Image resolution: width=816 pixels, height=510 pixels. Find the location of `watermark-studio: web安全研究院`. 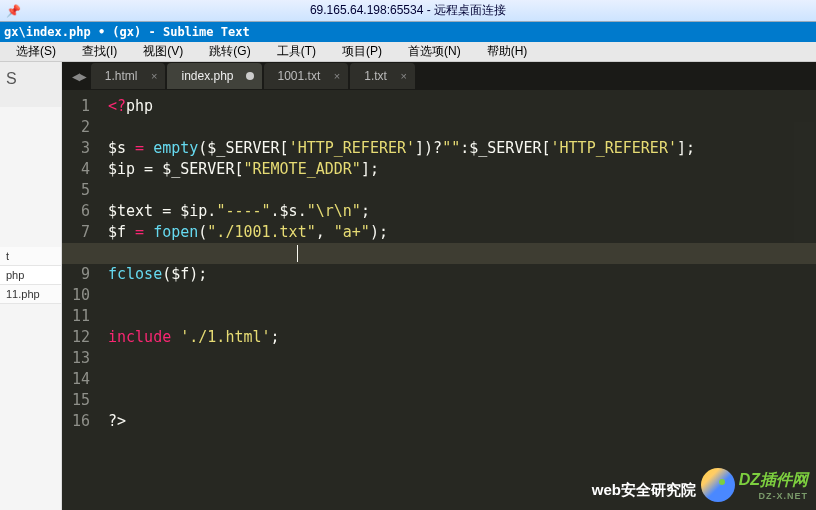

watermark-studio: web安全研究院 is located at coordinates (644, 490).